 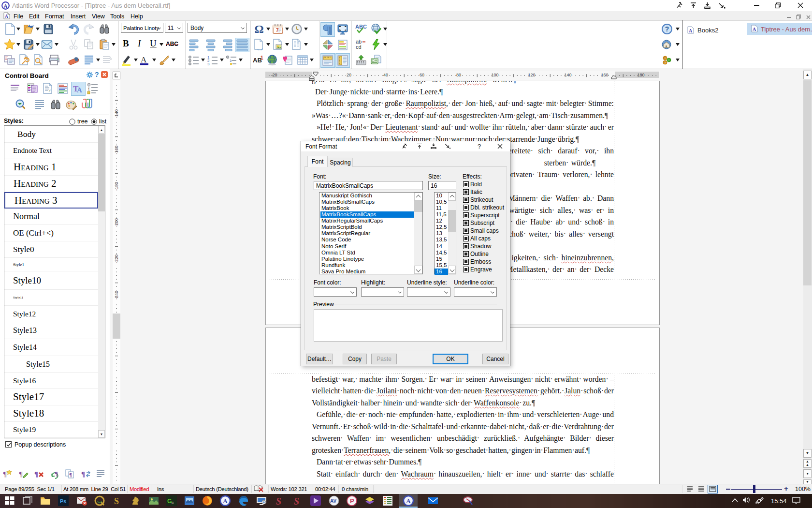 I want to click on svg-text: 3, so click(x=209, y=64).